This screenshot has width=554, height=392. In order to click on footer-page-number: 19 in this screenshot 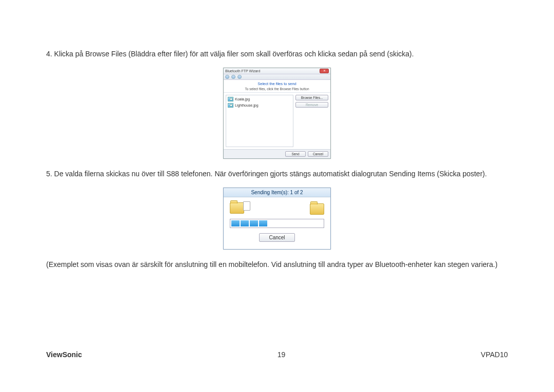, I will do `click(282, 355)`.